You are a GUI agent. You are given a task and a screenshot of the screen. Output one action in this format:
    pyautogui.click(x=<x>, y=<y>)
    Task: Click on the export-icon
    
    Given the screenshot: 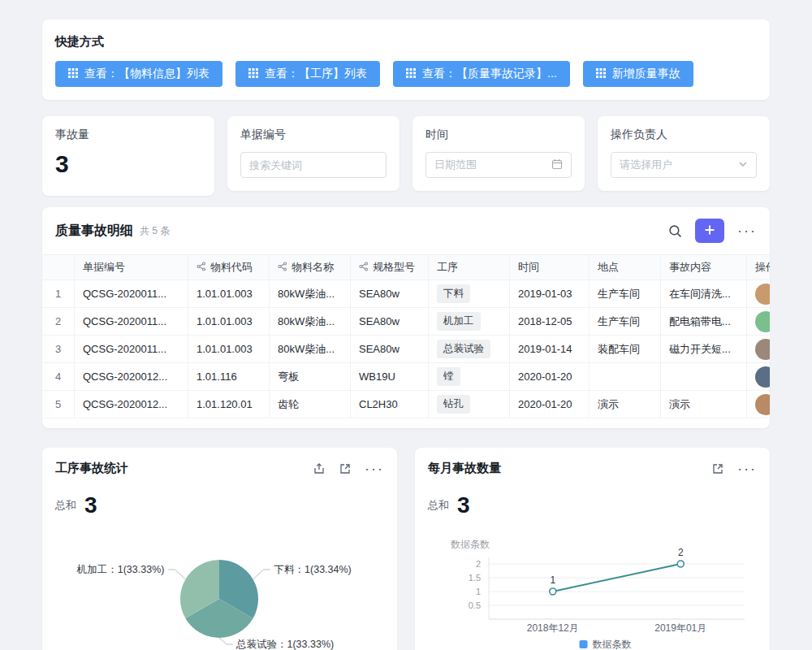 What is the action you would take?
    pyautogui.click(x=319, y=469)
    